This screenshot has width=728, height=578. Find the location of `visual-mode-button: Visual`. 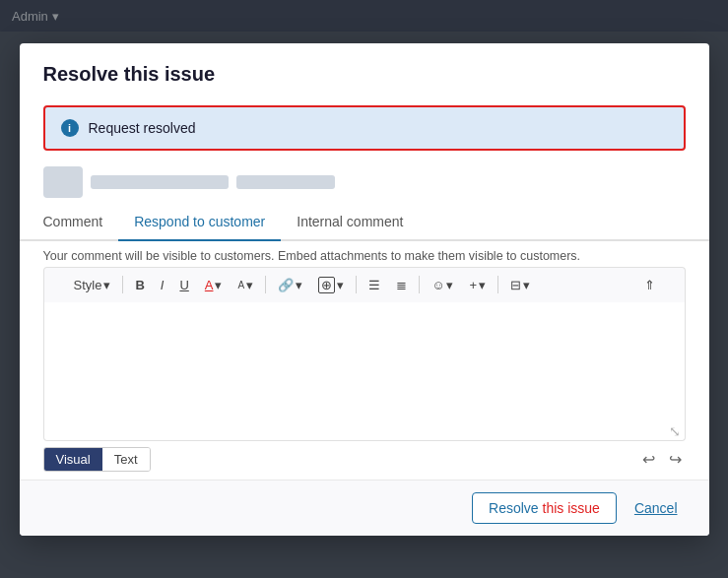

visual-mode-button: Visual is located at coordinates (73, 459).